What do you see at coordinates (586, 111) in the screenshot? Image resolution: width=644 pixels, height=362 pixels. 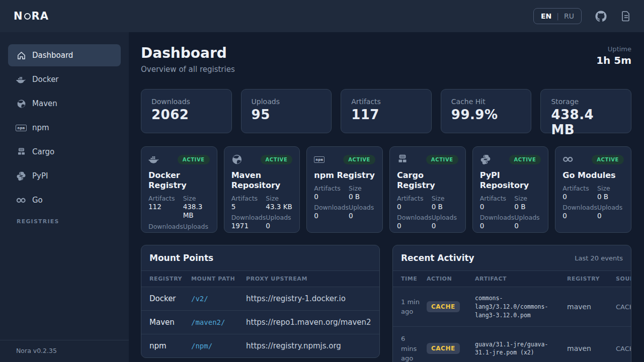 I see `stat-card-storage: Storage 438.4 MB` at bounding box center [586, 111].